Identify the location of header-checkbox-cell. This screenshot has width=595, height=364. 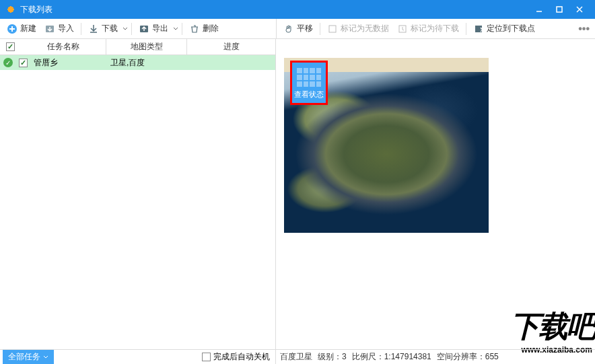
(10, 47).